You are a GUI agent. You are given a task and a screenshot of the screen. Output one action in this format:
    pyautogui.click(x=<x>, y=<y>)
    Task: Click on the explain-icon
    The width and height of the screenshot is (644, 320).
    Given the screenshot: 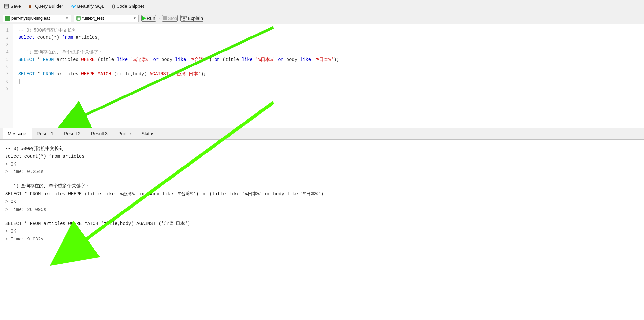 What is the action you would take?
    pyautogui.click(x=184, y=18)
    